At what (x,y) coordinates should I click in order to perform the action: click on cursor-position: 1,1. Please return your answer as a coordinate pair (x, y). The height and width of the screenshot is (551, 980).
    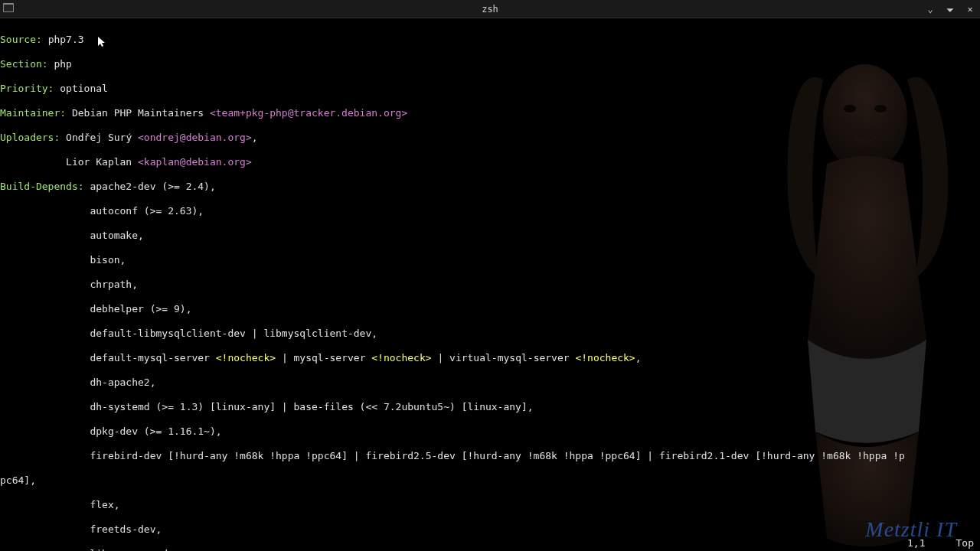
    Looking at the image, I should click on (916, 543).